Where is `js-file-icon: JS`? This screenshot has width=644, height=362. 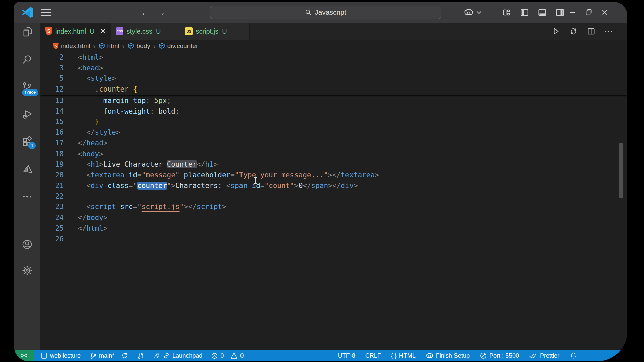 js-file-icon: JS is located at coordinates (189, 31).